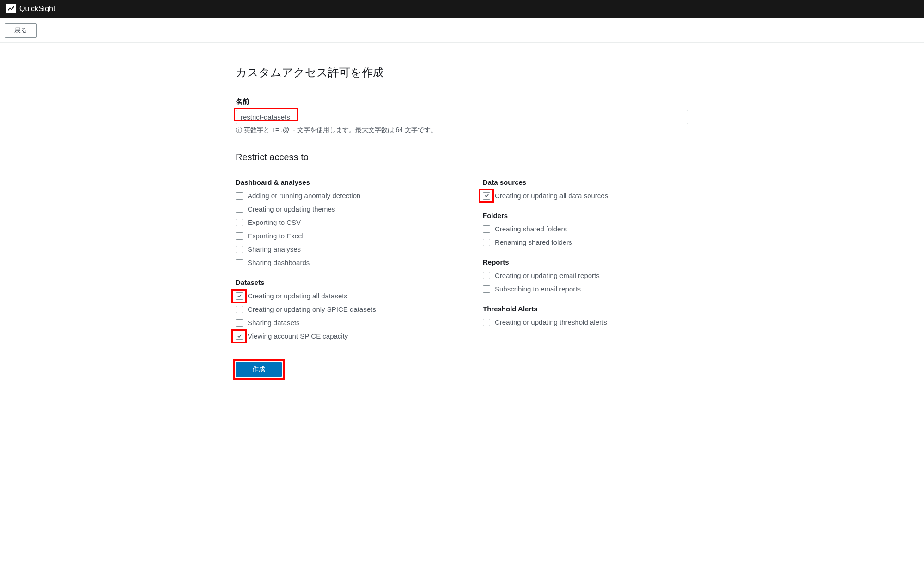 The width and height of the screenshot is (924, 569). I want to click on info-icon, so click(239, 130).